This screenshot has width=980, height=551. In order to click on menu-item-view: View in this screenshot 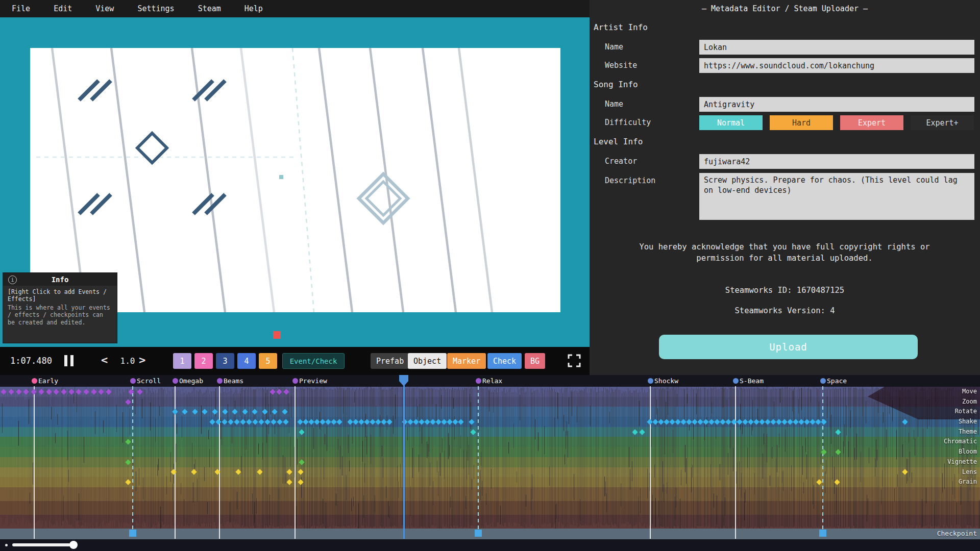, I will do `click(105, 9)`.